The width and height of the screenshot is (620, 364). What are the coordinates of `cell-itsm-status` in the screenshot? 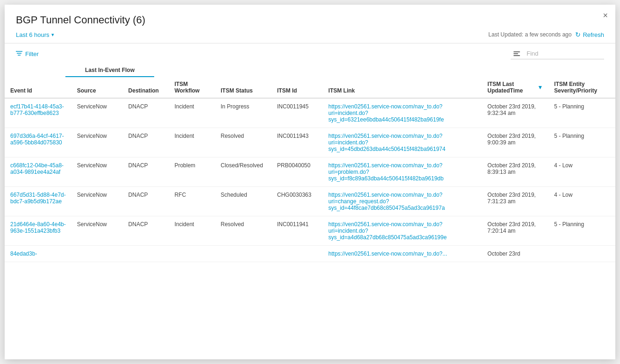 It's located at (243, 254).